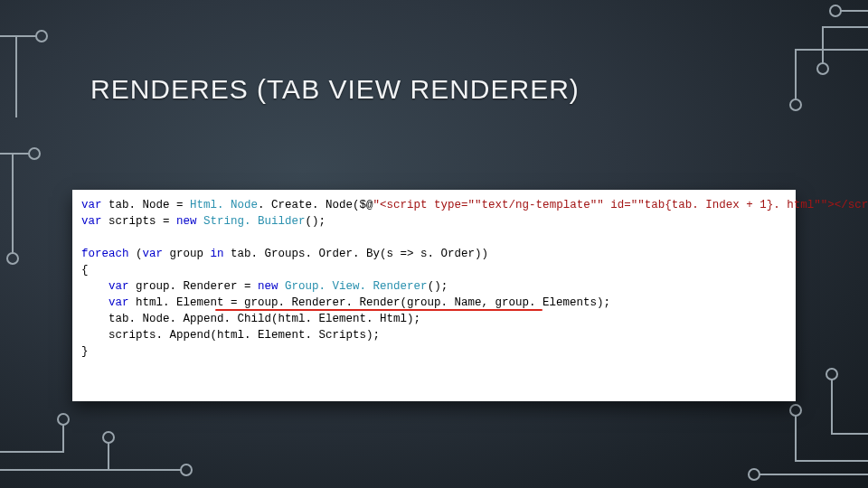  Describe the element at coordinates (800, 90) in the screenshot. I see `circuit-top-right` at that location.